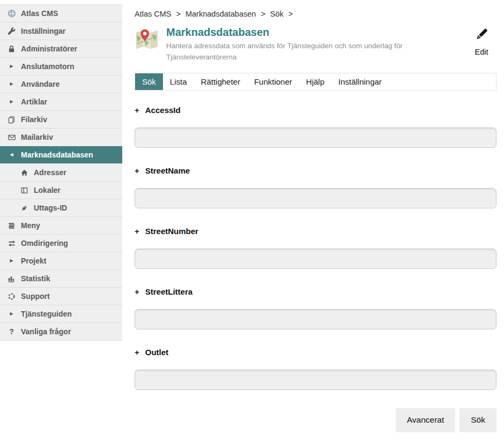 The image size is (504, 443). Describe the element at coordinates (61, 226) in the screenshot. I see `sidebar-item-meny: Meny` at that location.